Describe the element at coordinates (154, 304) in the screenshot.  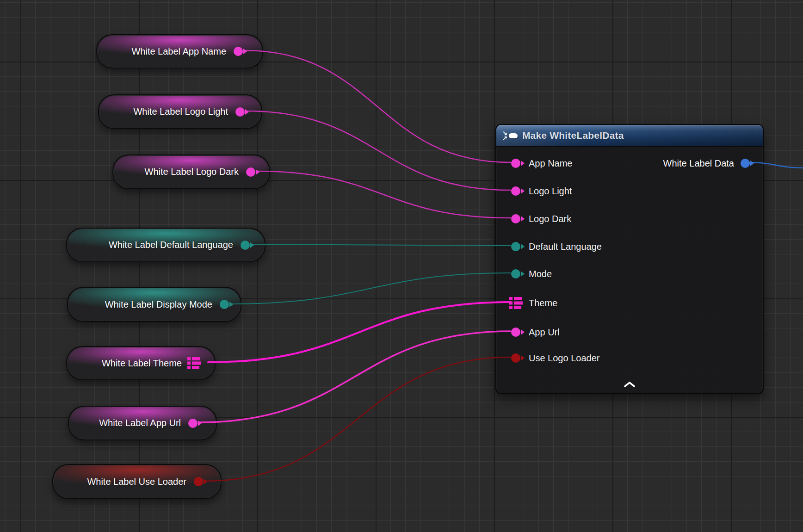
I see `variable-node: White Label Display Mode` at that location.